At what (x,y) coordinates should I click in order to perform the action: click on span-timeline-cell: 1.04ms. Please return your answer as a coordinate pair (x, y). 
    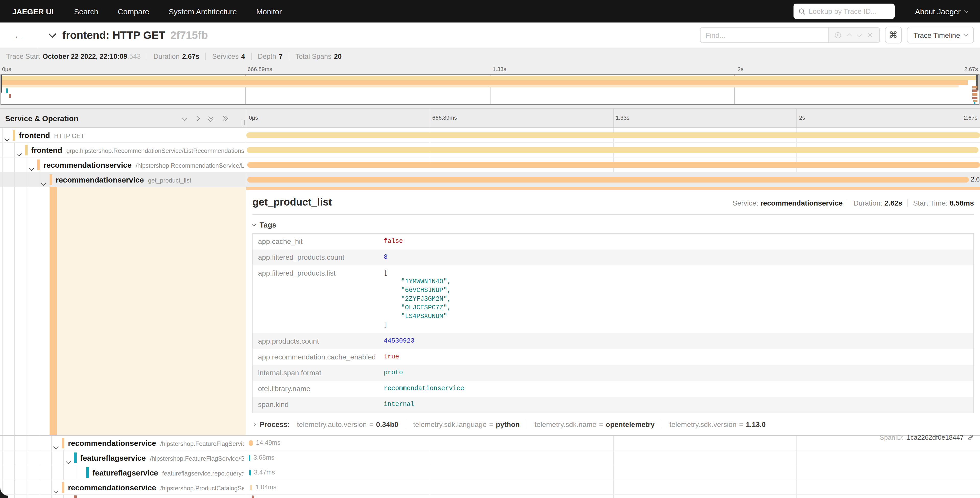
    Looking at the image, I should click on (613, 487).